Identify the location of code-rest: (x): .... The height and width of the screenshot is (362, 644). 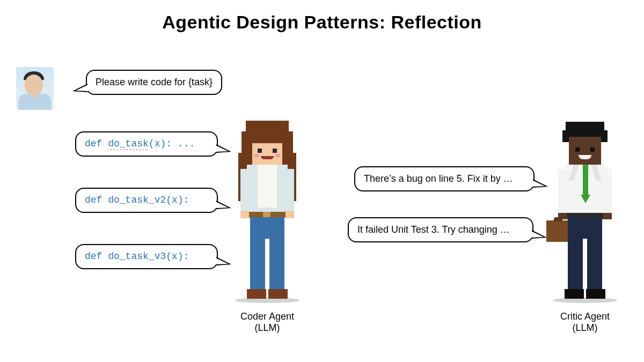
(172, 144).